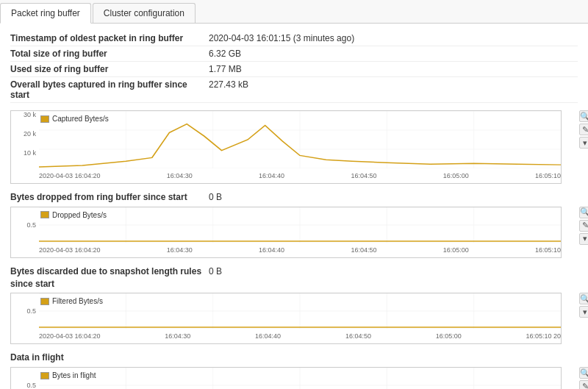 The height and width of the screenshot is (389, 588). Describe the element at coordinates (110, 357) in the screenshot. I see `inflight-label: Data in flight` at that location.